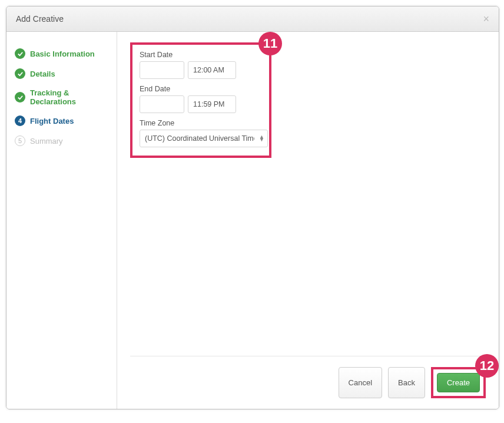  What do you see at coordinates (52, 121) in the screenshot?
I see `sidebar-item-label: Flight Dates` at bounding box center [52, 121].